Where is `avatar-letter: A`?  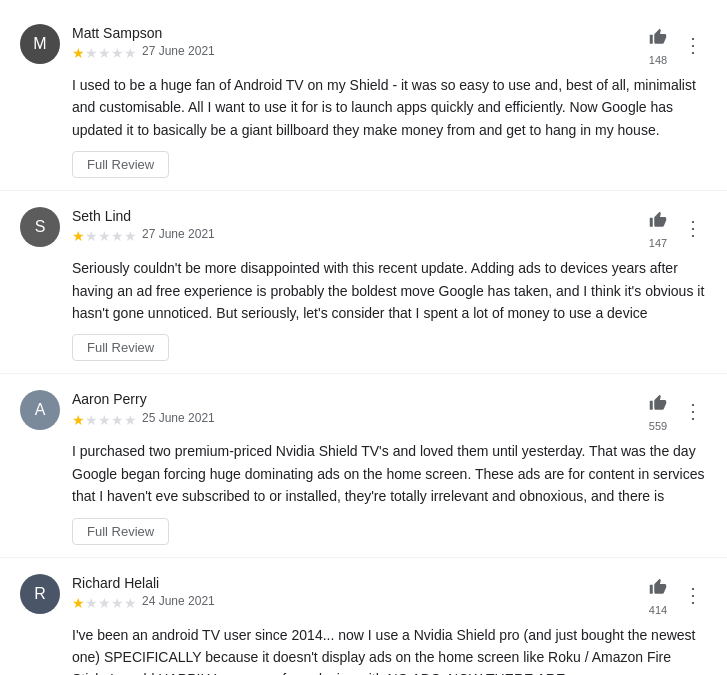
avatar-letter: A is located at coordinates (40, 410).